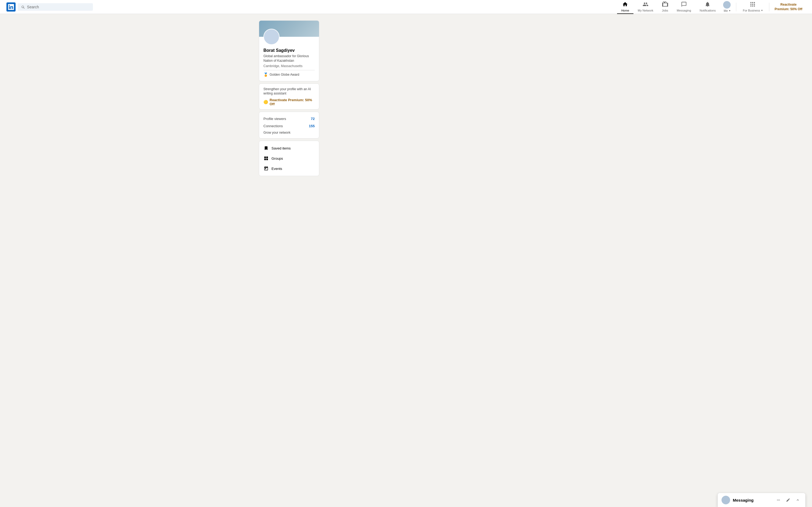 Image resolution: width=812 pixels, height=507 pixels. Describe the element at coordinates (684, 10) in the screenshot. I see `nav-messaging-label: Messaging` at that location.